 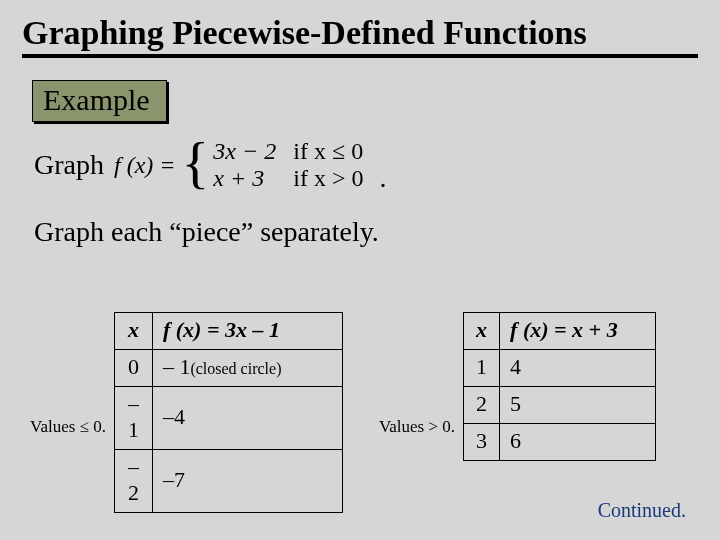 I want to click on table-row: 2 5, so click(x=560, y=406).